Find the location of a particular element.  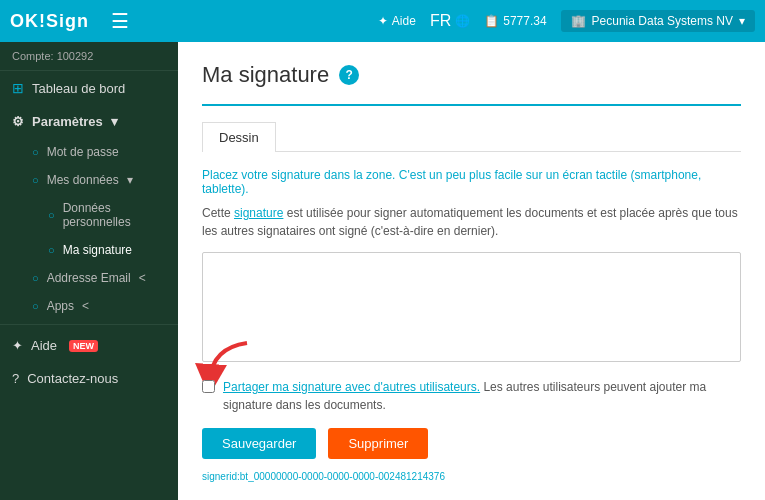

user-name: Pecunia Data Systems NV is located at coordinates (662, 21).